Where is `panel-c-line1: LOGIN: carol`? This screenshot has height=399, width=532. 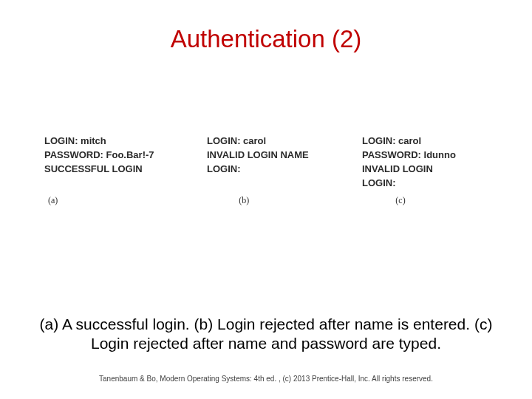
panel-c-line1: LOGIN: carol is located at coordinates (425, 142).